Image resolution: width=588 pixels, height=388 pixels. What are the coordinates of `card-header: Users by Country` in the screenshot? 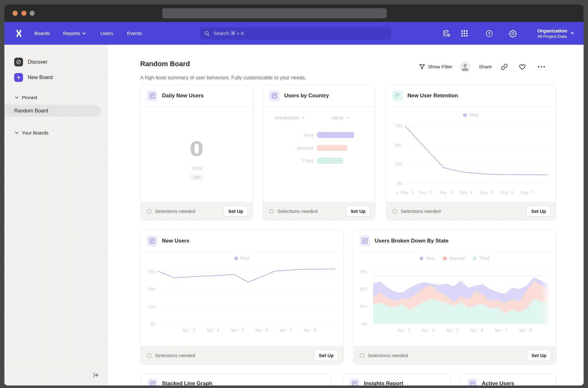 It's located at (319, 96).